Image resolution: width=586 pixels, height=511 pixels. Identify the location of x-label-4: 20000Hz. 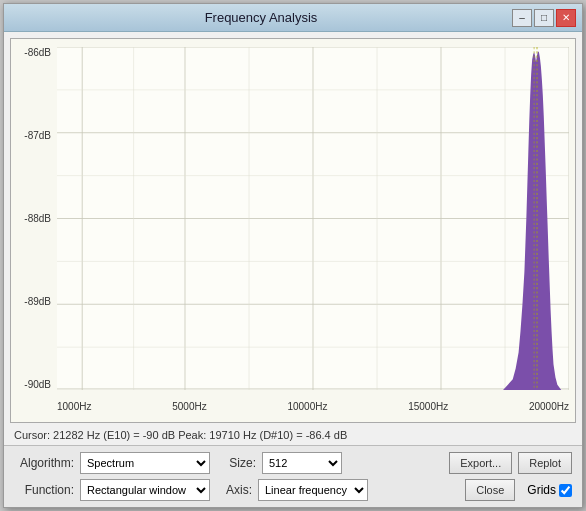
(549, 406).